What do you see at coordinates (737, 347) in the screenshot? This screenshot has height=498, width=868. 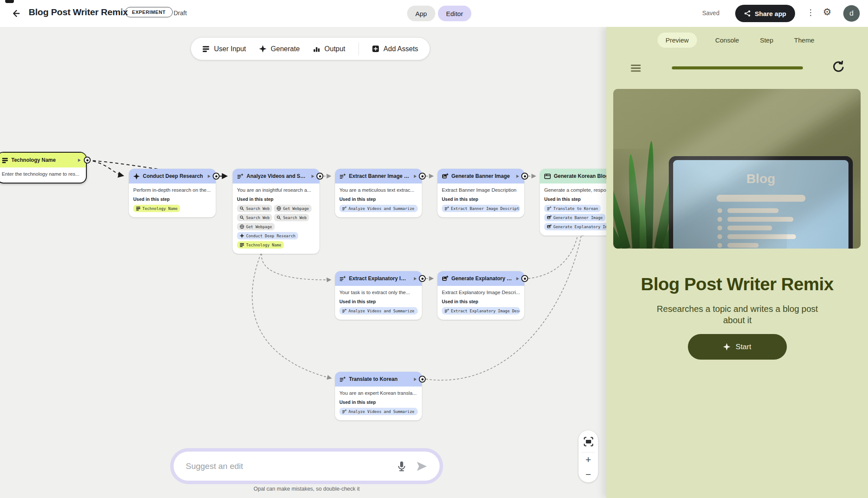 I see `start-button: Start` at bounding box center [737, 347].